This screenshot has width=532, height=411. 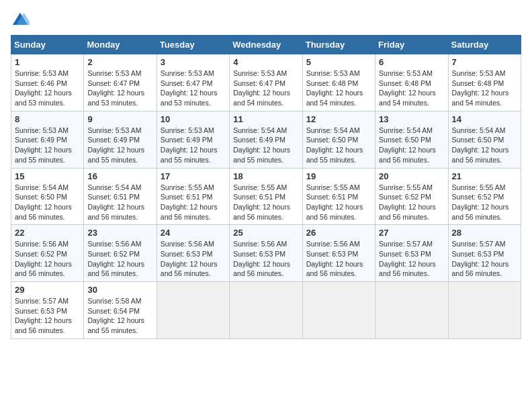 What do you see at coordinates (266, 232) in the screenshot?
I see `day-number: 25` at bounding box center [266, 232].